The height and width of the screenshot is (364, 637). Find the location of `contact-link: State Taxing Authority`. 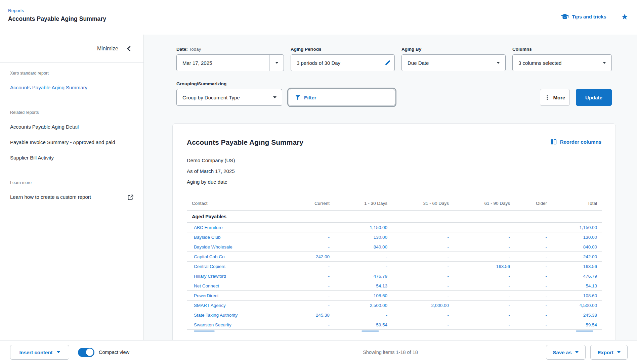

contact-link: State Taxing Authority is located at coordinates (230, 315).